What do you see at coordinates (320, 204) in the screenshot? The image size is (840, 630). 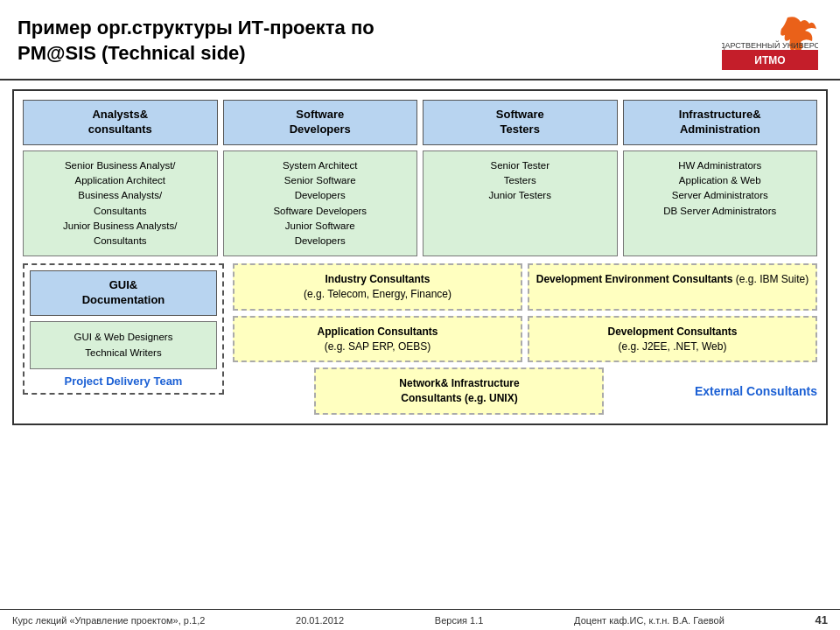 I see `roles-dev: System ArchitectSenior SoftwareDeveloper…` at bounding box center [320, 204].